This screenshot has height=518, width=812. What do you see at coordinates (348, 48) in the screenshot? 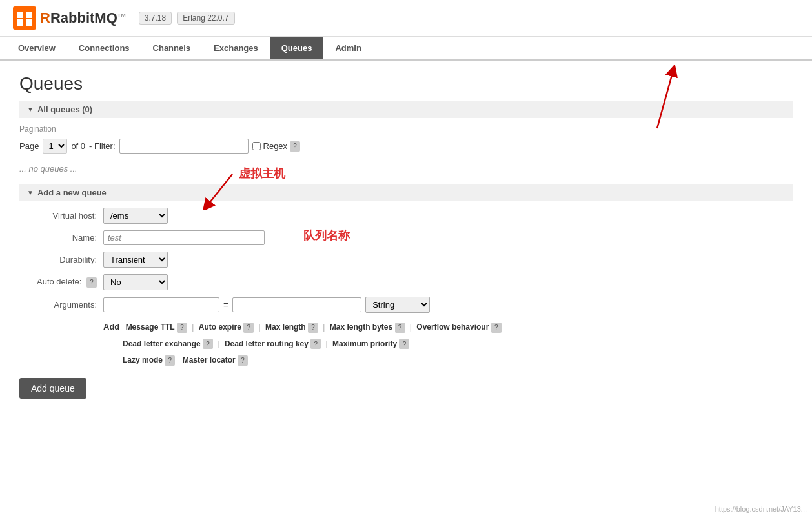
I see `nav-admin: Admin` at bounding box center [348, 48].